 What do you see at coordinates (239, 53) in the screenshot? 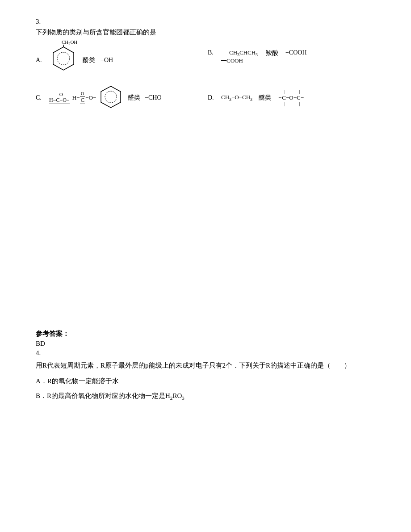
I see `option-b-formula-top: CH3CHCH3` at bounding box center [239, 53].